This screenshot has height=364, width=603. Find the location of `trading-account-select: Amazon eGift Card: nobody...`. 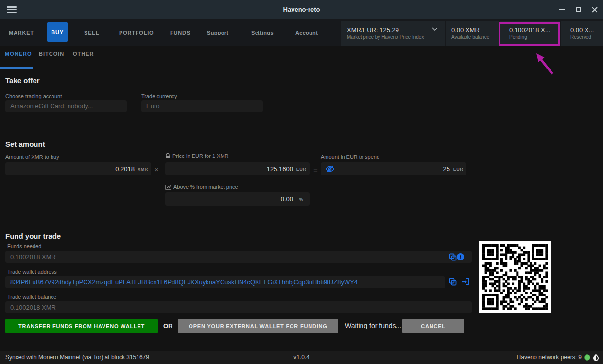

trading-account-select: Amazon eGift Card: nobody... is located at coordinates (66, 106).